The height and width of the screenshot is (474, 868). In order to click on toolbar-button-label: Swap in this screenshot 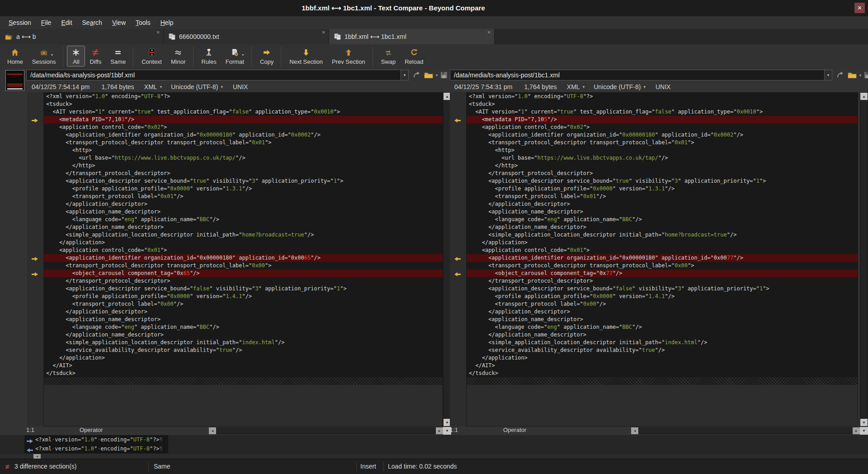, I will do `click(389, 62)`.